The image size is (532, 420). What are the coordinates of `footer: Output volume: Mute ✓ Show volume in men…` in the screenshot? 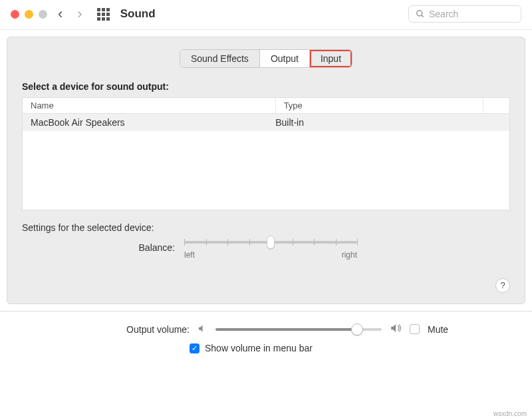 It's located at (266, 335).